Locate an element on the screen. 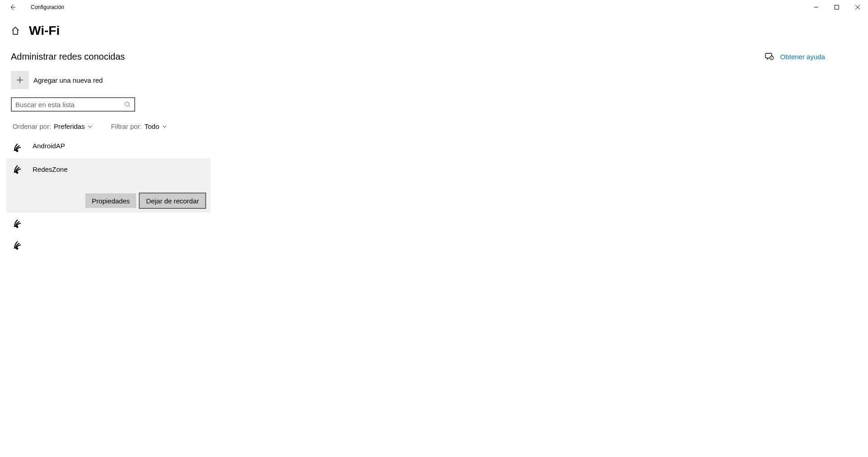 The width and height of the screenshot is (868, 457). window-controls is located at coordinates (837, 7).